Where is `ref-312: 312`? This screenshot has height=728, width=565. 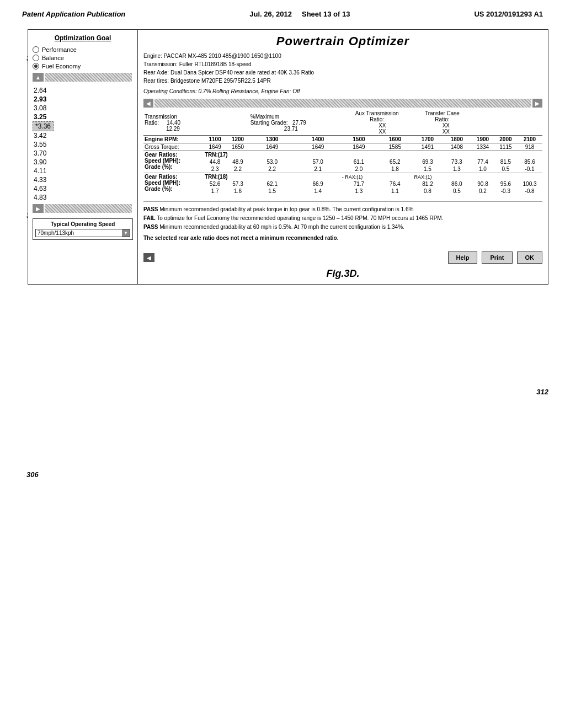 ref-312: 312 is located at coordinates (542, 392).